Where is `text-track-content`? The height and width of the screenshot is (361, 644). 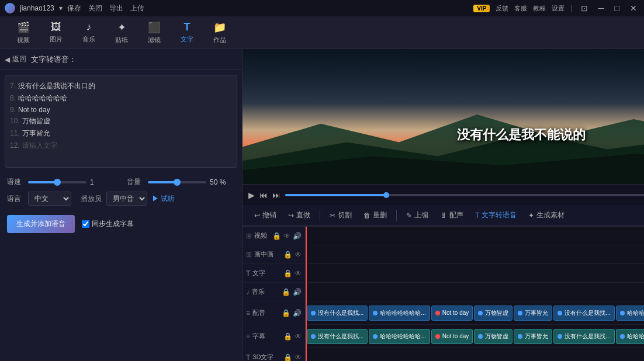
text-track-content is located at coordinates (475, 273).